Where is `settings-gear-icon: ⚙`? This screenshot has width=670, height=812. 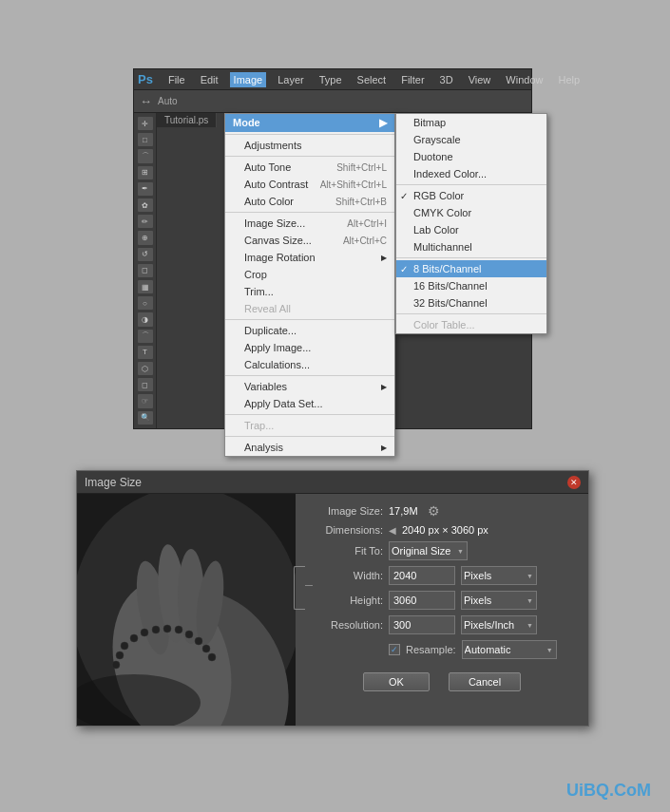
settings-gear-icon: ⚙ is located at coordinates (433, 511).